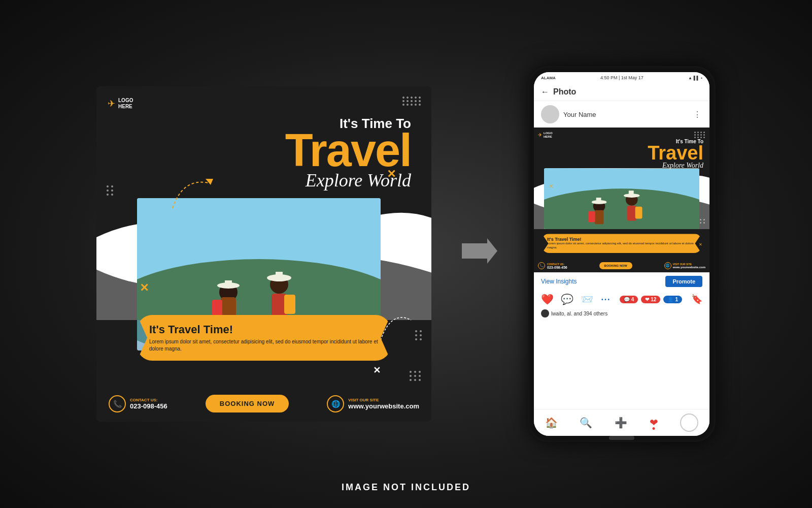 Image resolution: width=812 pixels, height=508 pixels. Describe the element at coordinates (700, 245) in the screenshot. I see `mini-plus-2: ✕` at that location.